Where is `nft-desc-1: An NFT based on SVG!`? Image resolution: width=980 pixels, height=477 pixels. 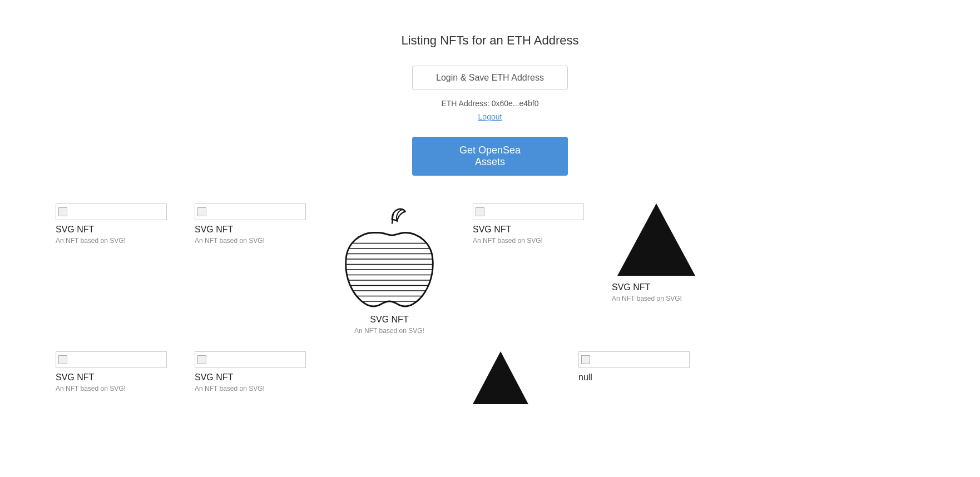
nft-desc-1: An NFT based on SVG! is located at coordinates (111, 241).